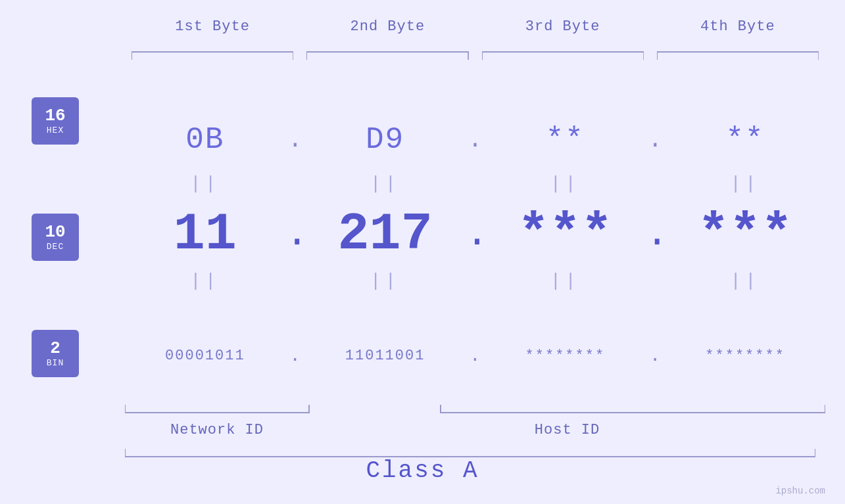 This screenshot has width=845, height=504. Describe the element at coordinates (55, 121) in the screenshot. I see `hex-badge: 16 HEX` at that location.